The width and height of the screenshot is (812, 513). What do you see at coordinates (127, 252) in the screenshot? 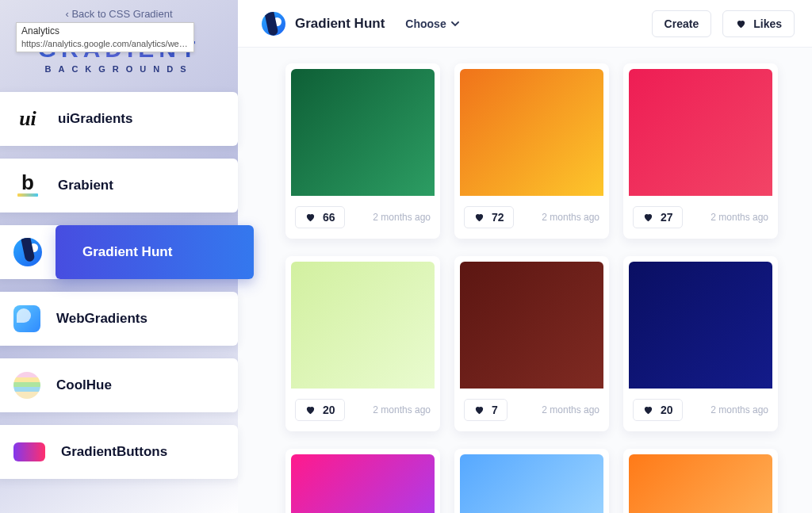
I see `sidebar-item-label: Gradient Hunt` at bounding box center [127, 252].